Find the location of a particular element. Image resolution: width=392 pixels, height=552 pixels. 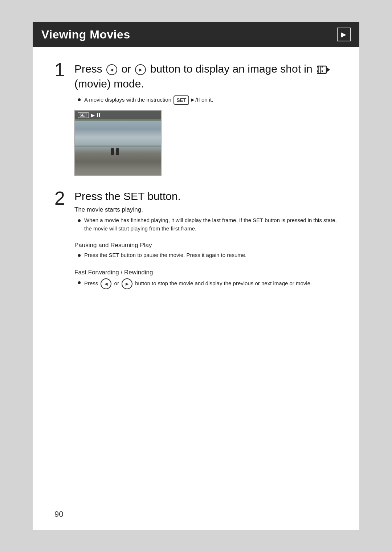

step-2-main-text: Press the SET button. is located at coordinates (208, 196).